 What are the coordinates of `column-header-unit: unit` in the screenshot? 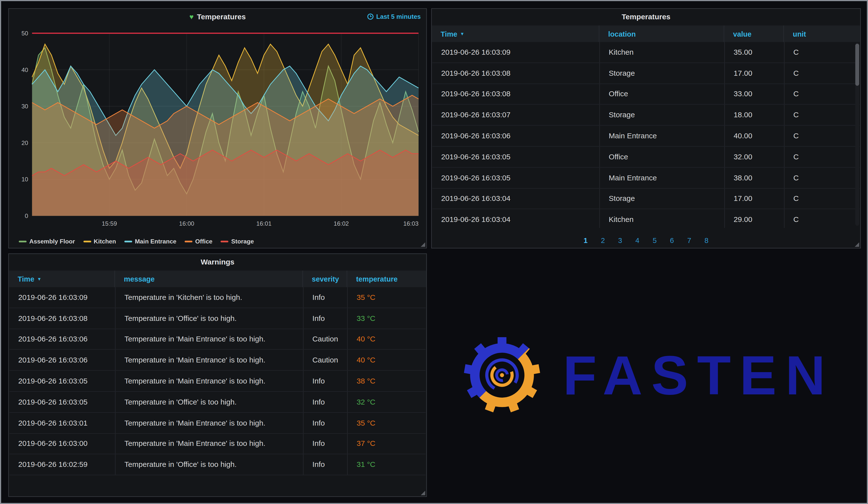 It's located at (822, 34).